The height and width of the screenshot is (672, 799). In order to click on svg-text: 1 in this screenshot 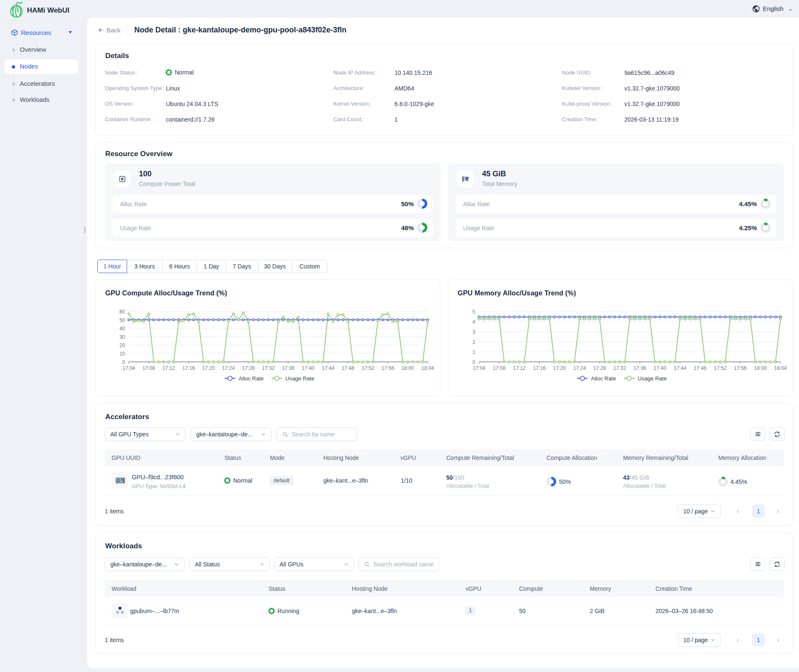, I will do `click(474, 352)`.